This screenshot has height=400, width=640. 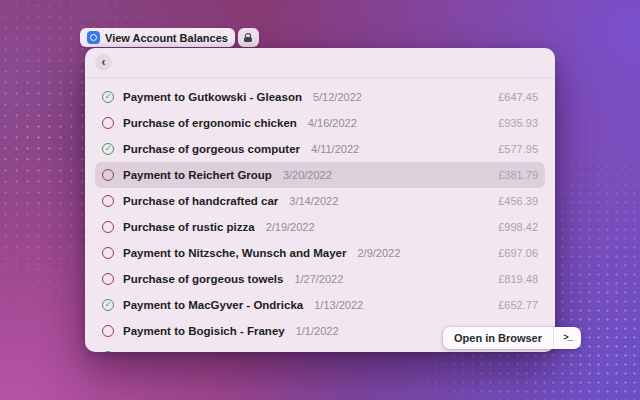 I want to click on transaction-name: Purchase of gorgeous computer, so click(x=212, y=149).